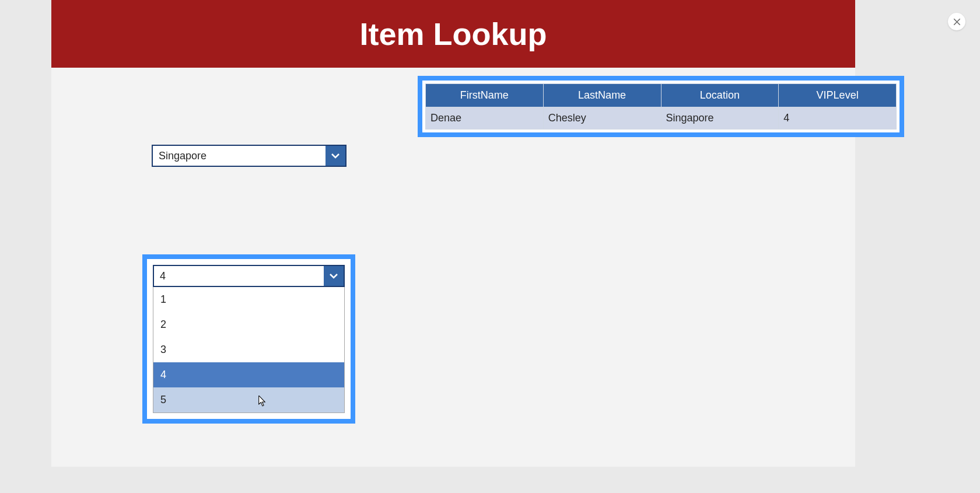 This screenshot has width=980, height=493. What do you see at coordinates (485, 118) in the screenshot?
I see `cell-firstname: Denae` at bounding box center [485, 118].